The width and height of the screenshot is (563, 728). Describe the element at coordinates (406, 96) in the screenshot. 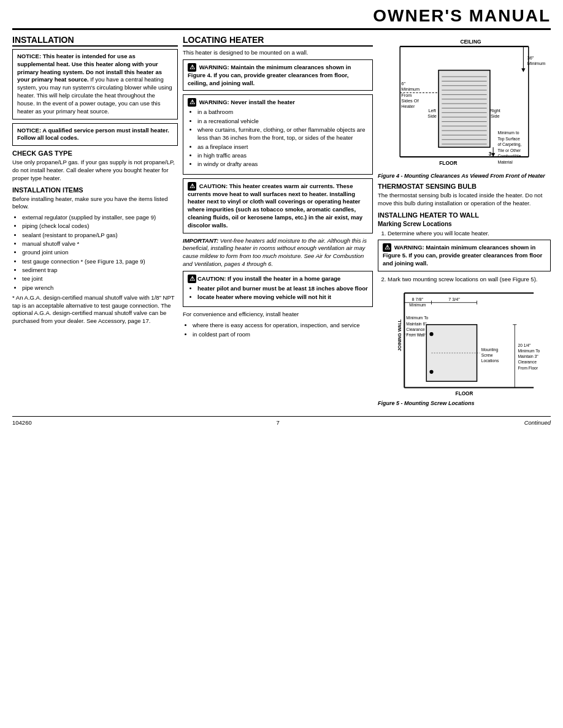

I see `svg-text: From` at that location.